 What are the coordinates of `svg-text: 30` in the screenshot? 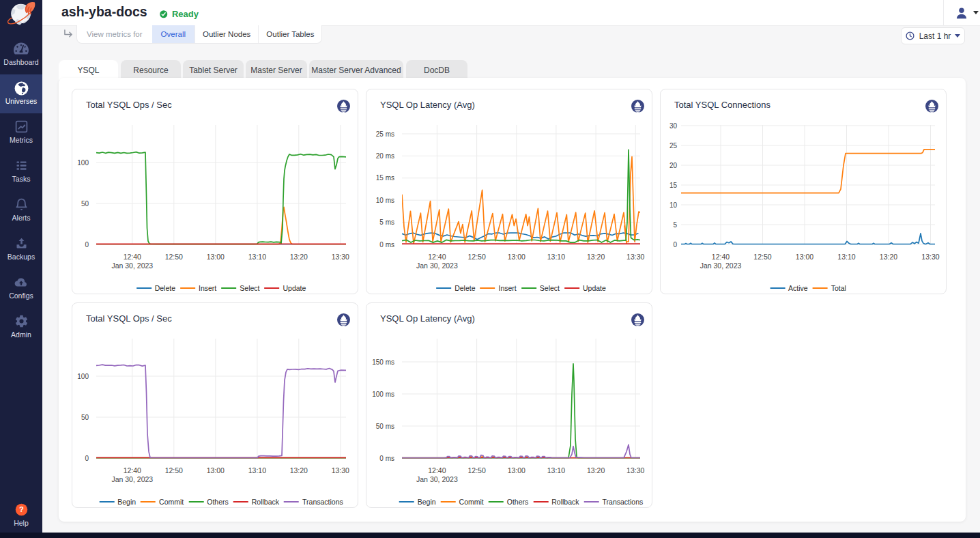 It's located at (674, 126).